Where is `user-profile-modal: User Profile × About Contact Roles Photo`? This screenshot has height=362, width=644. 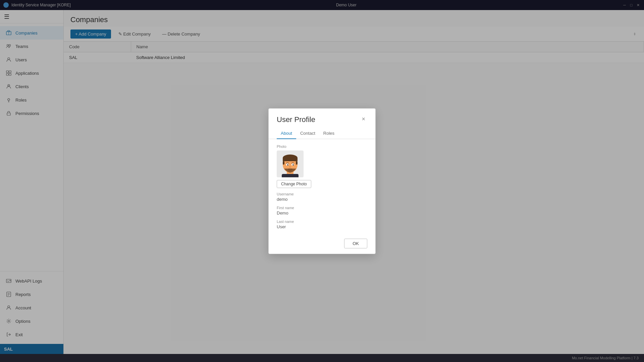 user-profile-modal: User Profile × About Contact Roles Photo is located at coordinates (322, 181).